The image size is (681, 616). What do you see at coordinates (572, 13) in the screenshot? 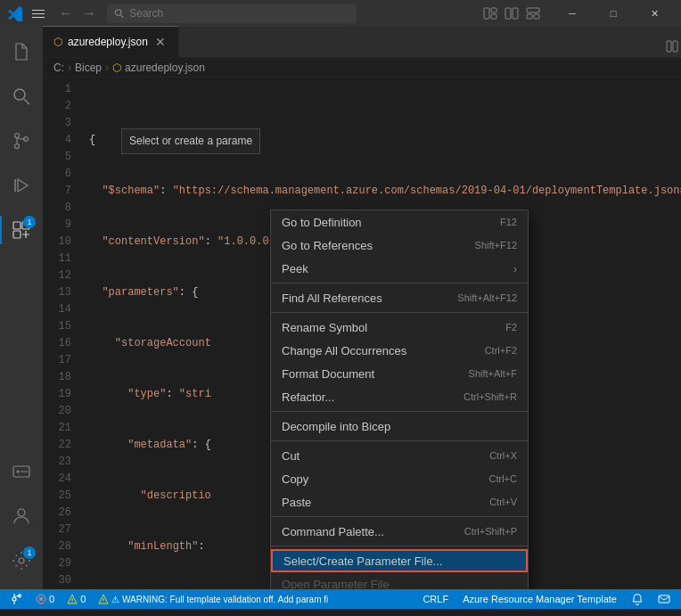
I see `minimize-button: ─` at bounding box center [572, 13].